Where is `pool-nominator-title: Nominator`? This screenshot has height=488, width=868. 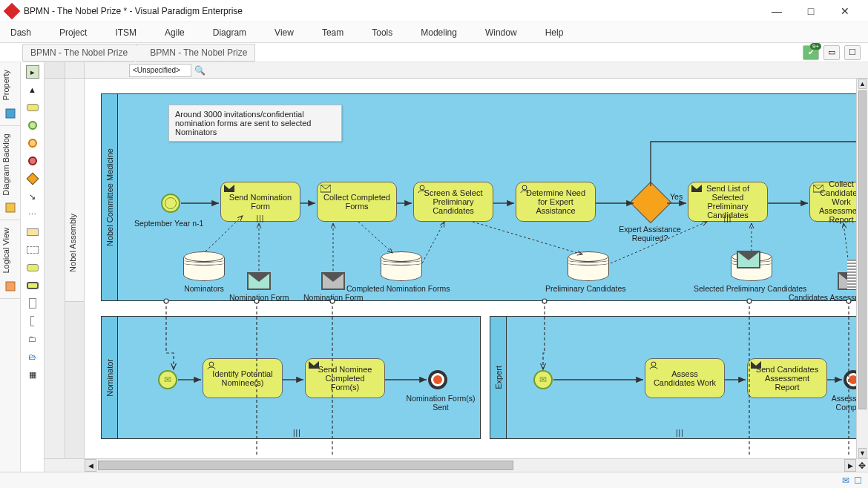 pool-nominator-title: Nominator is located at coordinates (110, 377).